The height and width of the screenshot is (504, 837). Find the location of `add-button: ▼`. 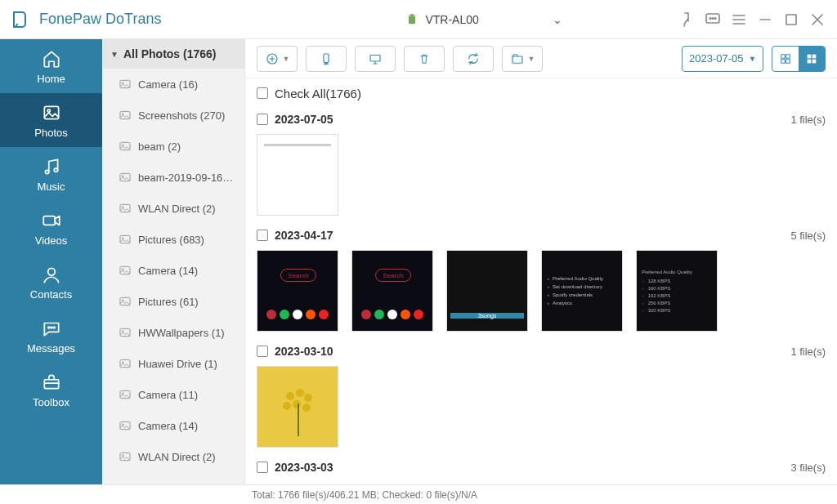

add-button: ▼ is located at coordinates (277, 59).